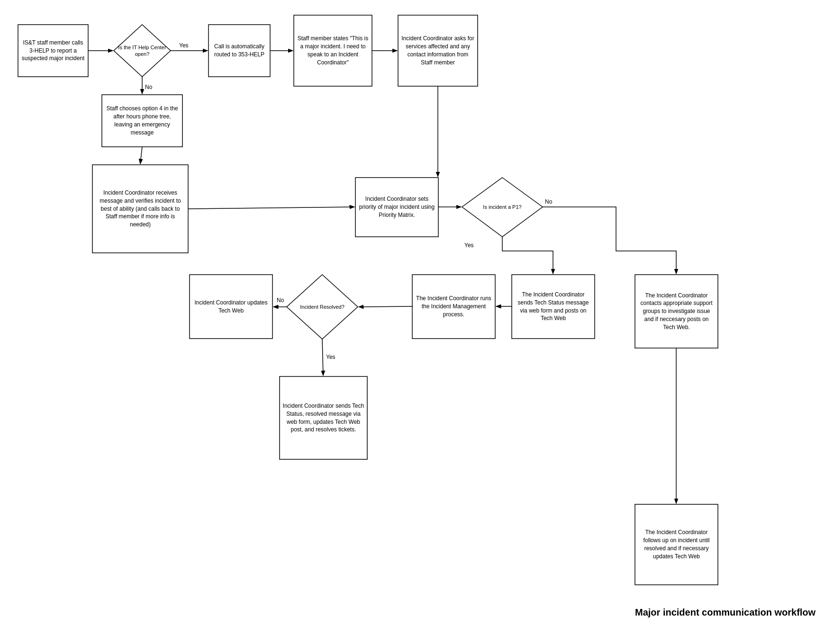  What do you see at coordinates (142, 121) in the screenshot?
I see `node-6-text: Staff chooses option 4 in the after hour…` at bounding box center [142, 121].